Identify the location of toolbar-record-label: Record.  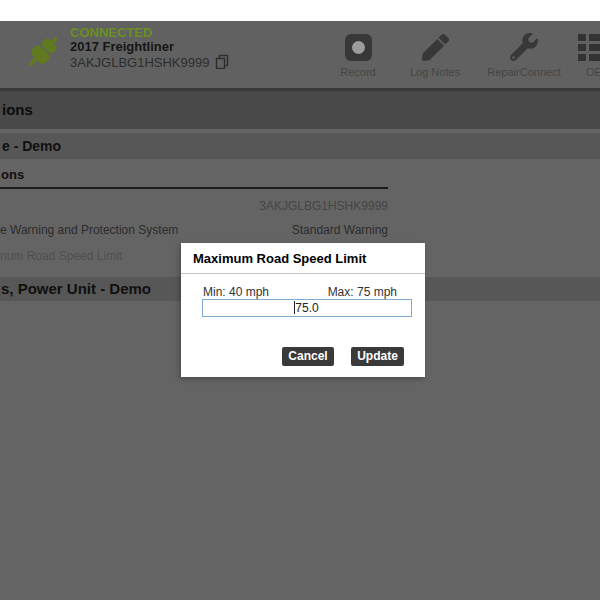
(358, 72).